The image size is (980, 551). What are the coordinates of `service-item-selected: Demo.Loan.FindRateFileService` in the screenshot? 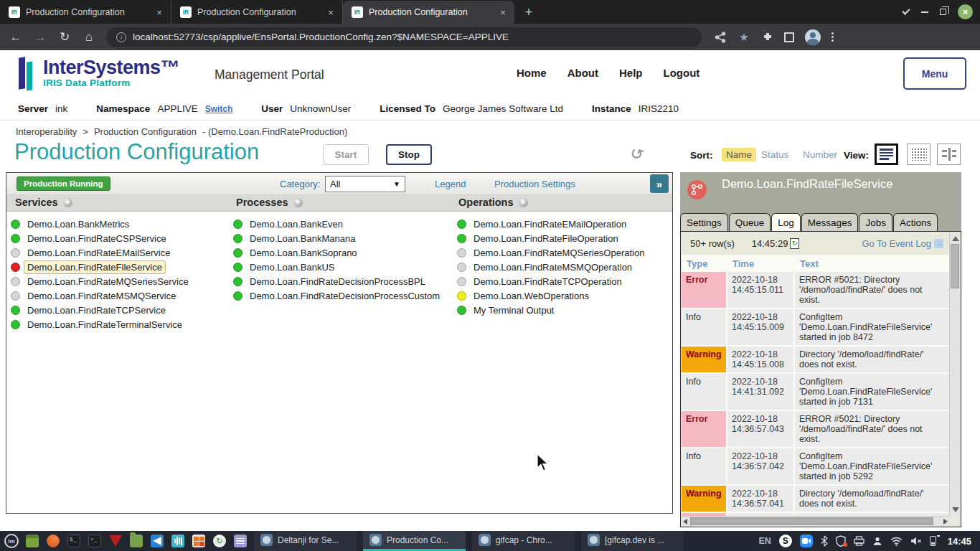 It's located at (102, 268).